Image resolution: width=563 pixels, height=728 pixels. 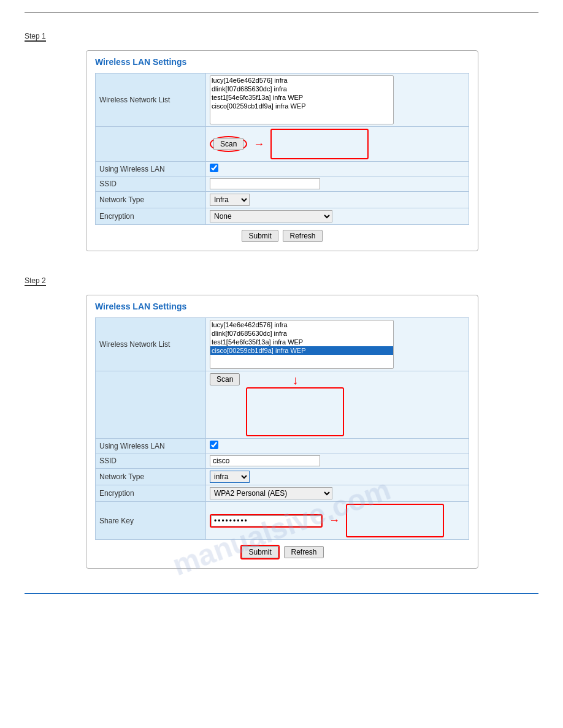 What do you see at coordinates (337, 145) in the screenshot?
I see `scan-cell: Scan →` at bounding box center [337, 145].